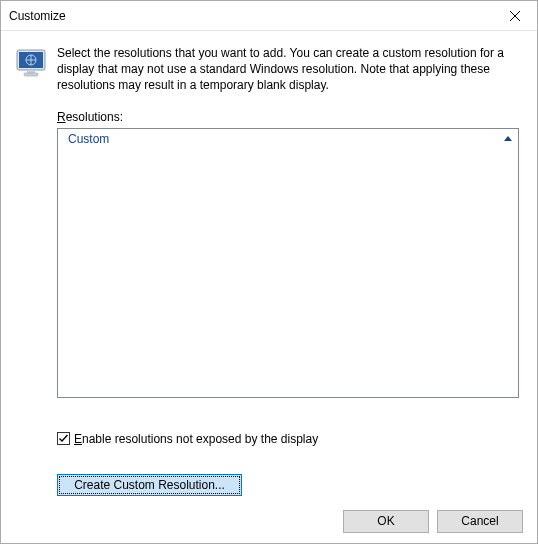 This screenshot has height=544, width=538. What do you see at coordinates (514, 16) in the screenshot?
I see `close-button` at bounding box center [514, 16].